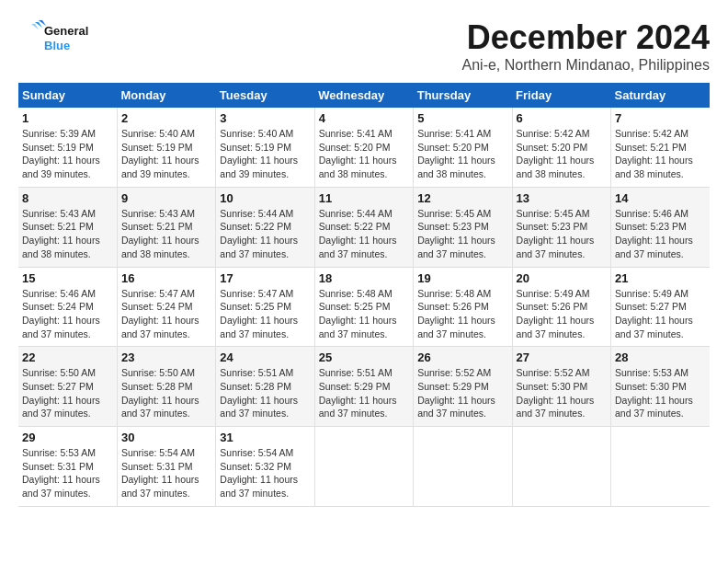 The image size is (728, 563). Describe the element at coordinates (265, 386) in the screenshot. I see `list-item: 24 Sunrise: 5:51 AMSunset: 5:28 PMDaylig…` at that location.